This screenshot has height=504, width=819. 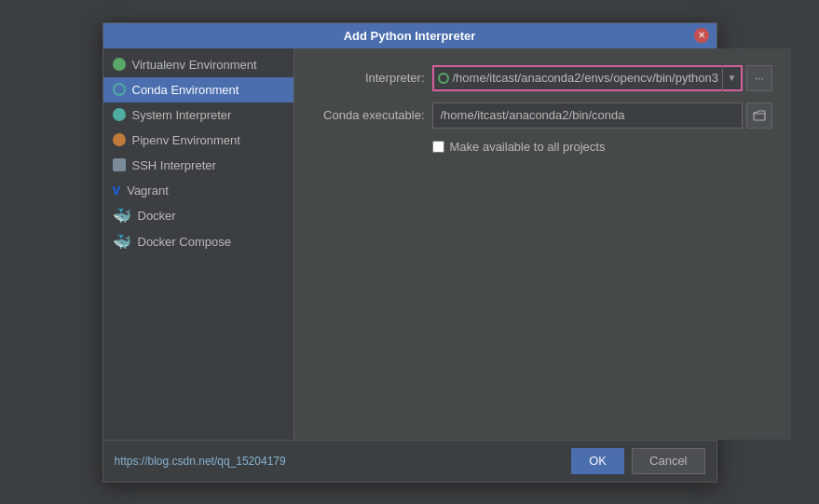 What do you see at coordinates (198, 65) in the screenshot?
I see `sidebar-item-virtualenv: Virtualenv Environment` at bounding box center [198, 65].